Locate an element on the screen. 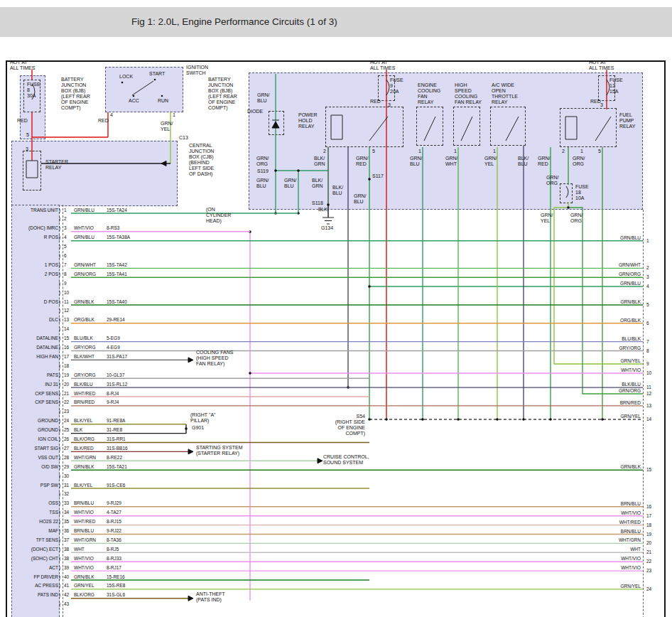 This screenshot has width=672, height=617. label-w-grnorg2: GRN/ ORG is located at coordinates (579, 161).